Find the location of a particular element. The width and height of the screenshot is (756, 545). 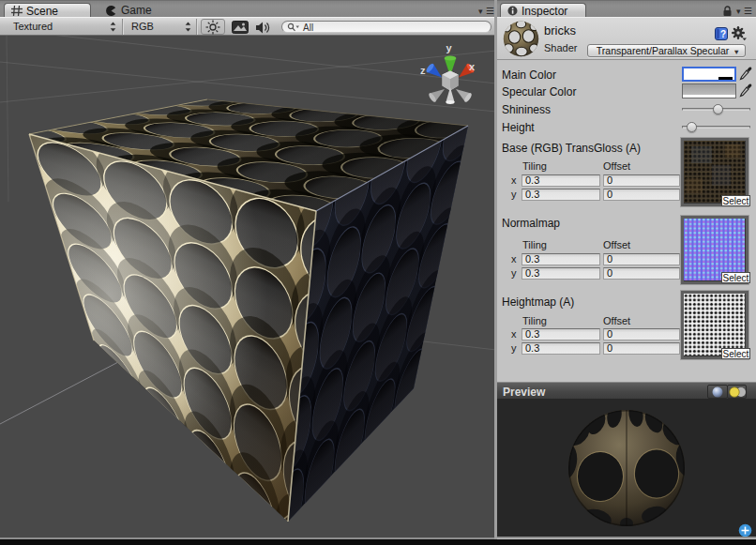

svg-text: x is located at coordinates (473, 67).